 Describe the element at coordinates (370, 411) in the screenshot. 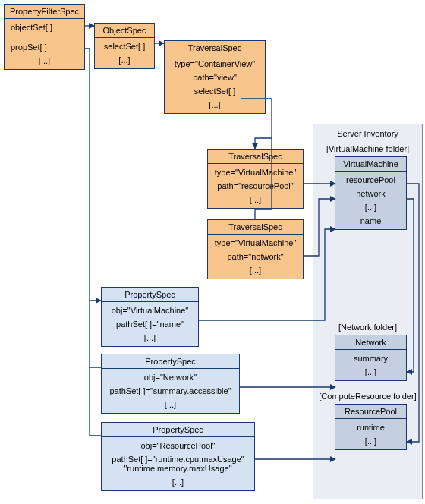

I see `box-title: ResourcePool` at that location.